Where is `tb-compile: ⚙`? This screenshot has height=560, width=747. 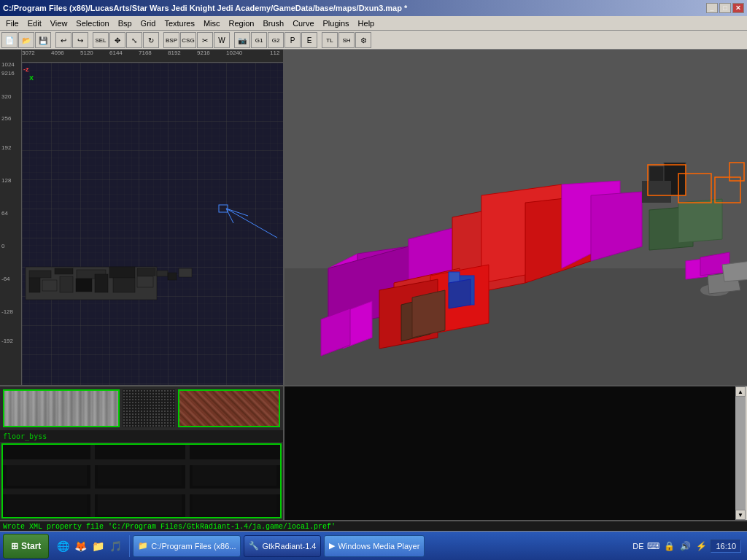 tb-compile: ⚙ is located at coordinates (363, 40).